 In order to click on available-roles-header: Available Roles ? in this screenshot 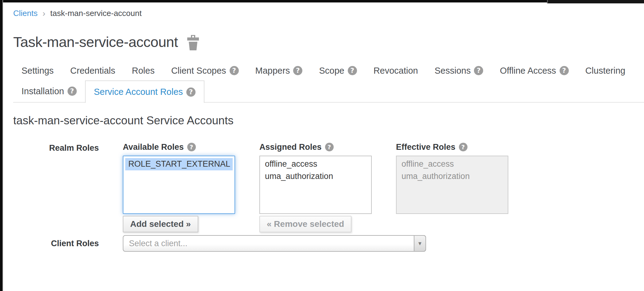, I will do `click(179, 147)`.